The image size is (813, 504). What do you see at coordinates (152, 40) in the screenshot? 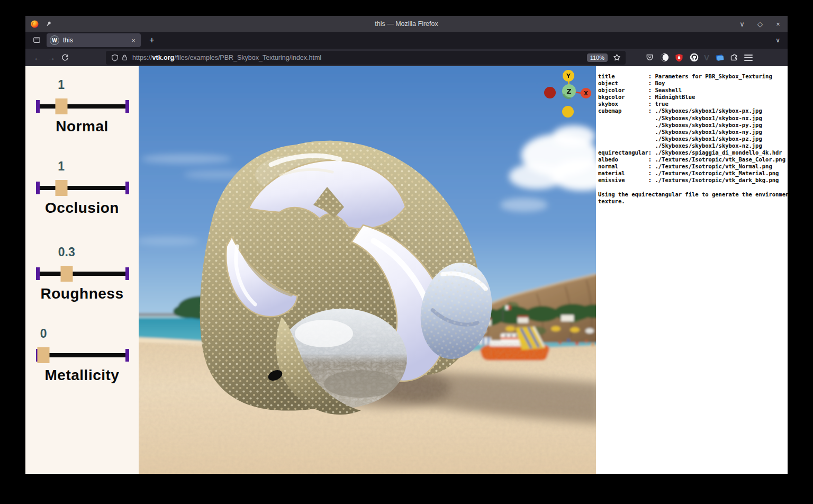
I see `new-tab-button: +` at bounding box center [152, 40].